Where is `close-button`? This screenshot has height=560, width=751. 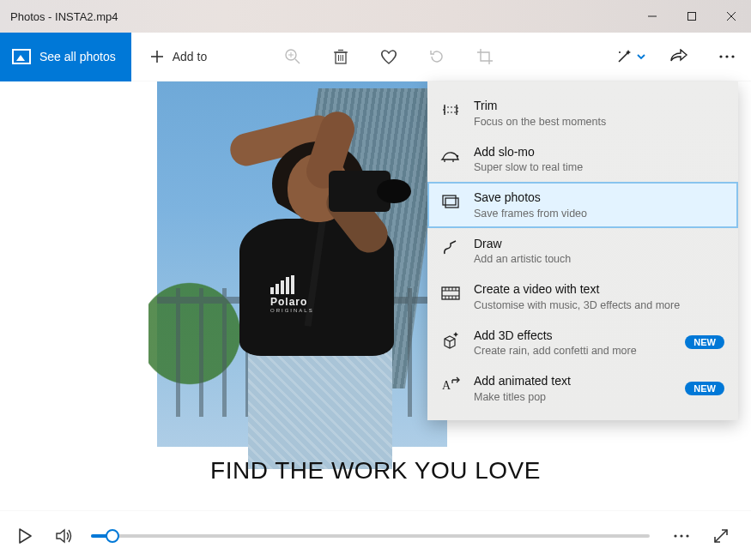
close-button is located at coordinates (731, 16).